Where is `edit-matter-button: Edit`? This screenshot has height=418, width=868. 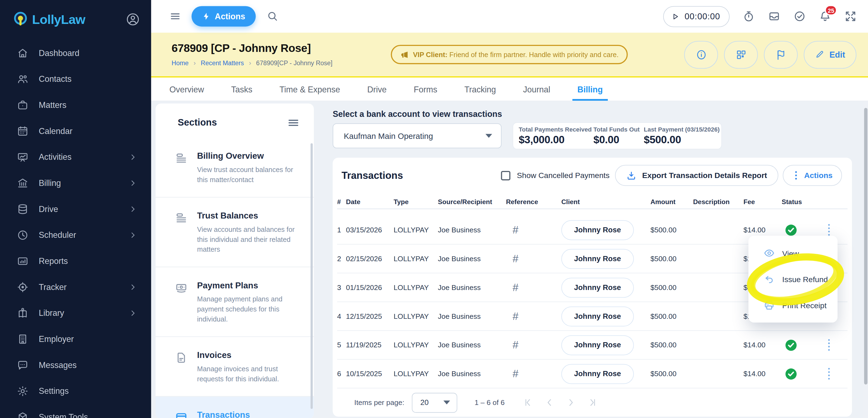
edit-matter-button: Edit is located at coordinates (830, 55).